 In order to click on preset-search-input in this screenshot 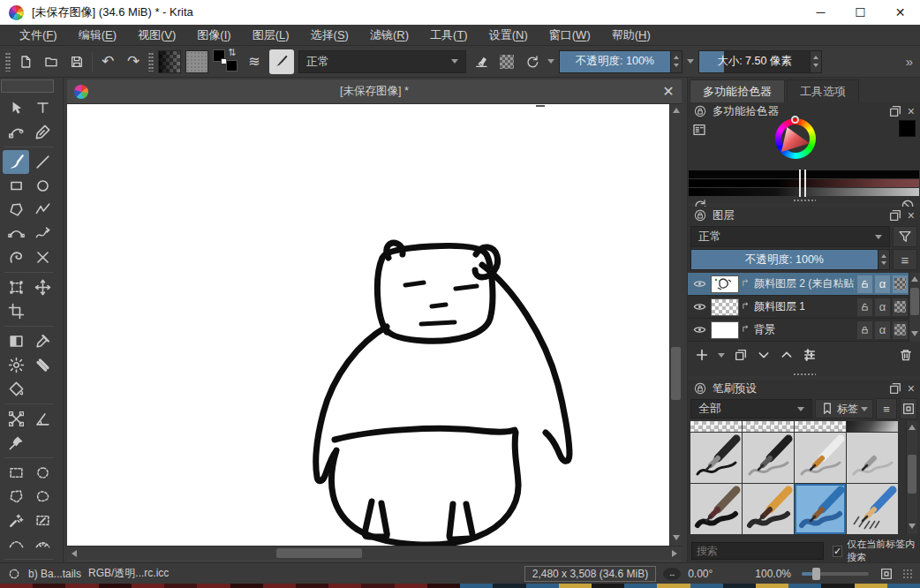, I will do `click(758, 551)`.